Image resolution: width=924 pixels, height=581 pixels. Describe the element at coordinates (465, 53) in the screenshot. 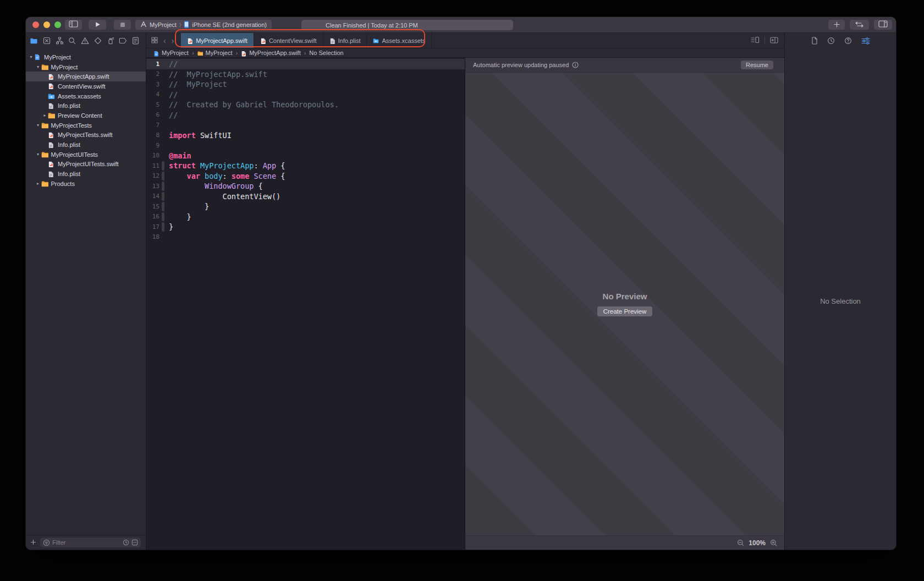

I see `jump-bar: MyProject›MyProject›MyProjectApp.swift›N…` at that location.